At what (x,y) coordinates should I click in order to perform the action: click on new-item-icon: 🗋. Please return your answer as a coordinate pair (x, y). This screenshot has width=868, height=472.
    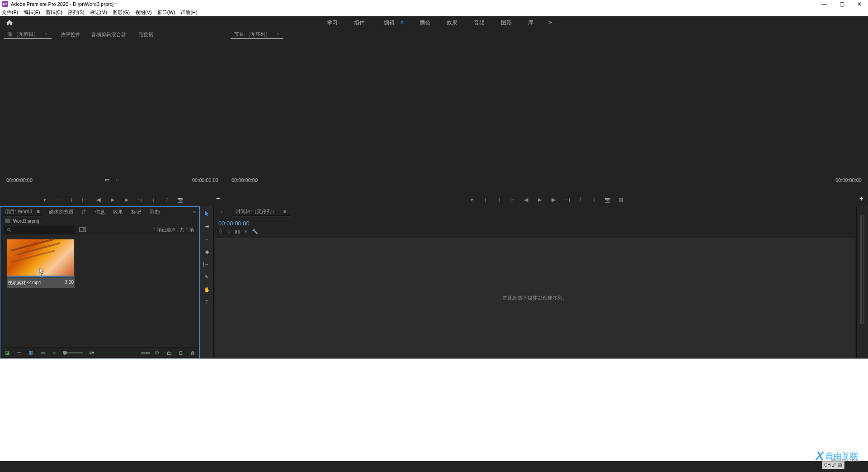
    Looking at the image, I should click on (181, 353).